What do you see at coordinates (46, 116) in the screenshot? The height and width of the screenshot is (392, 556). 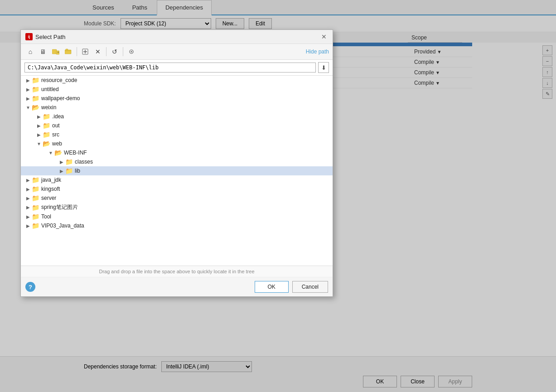 I see `folder-icon-idea: 📁` at bounding box center [46, 116].